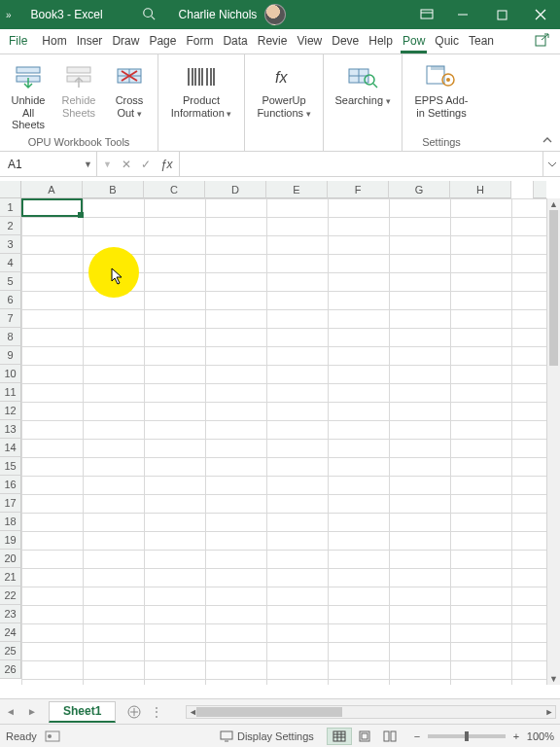 The image size is (560, 747). I want to click on hscroll-thumb, so click(269, 712).